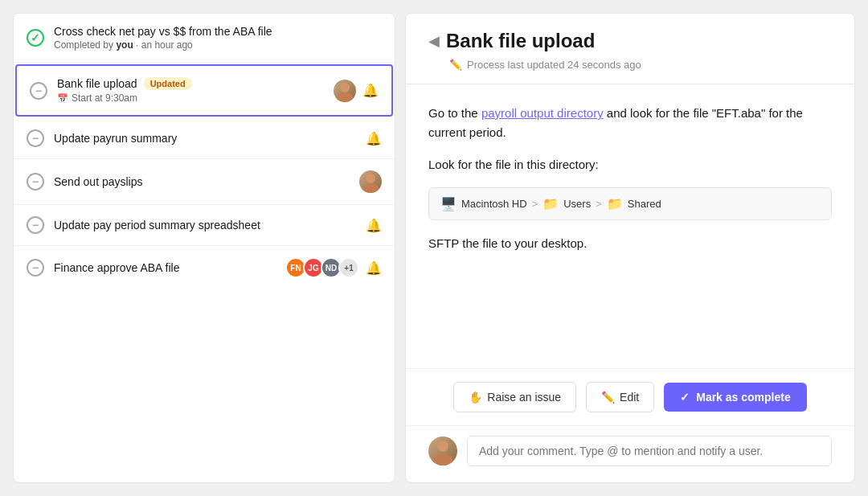 This screenshot has width=868, height=496. I want to click on task-check-completed: ✓, so click(35, 38).